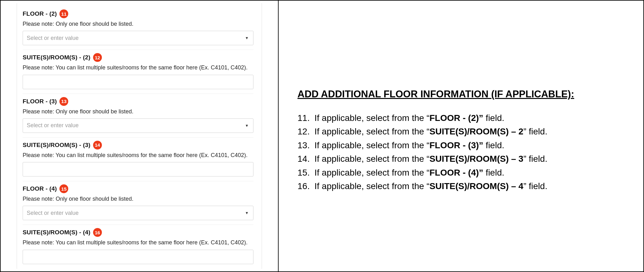  What do you see at coordinates (138, 24) in the screenshot?
I see `floor-2-note: Please note: Only one floor should be li…` at bounding box center [138, 24].